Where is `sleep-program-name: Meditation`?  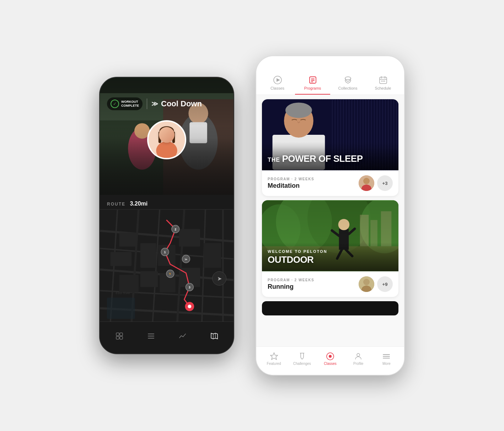 sleep-program-name: Meditation is located at coordinates (291, 186).